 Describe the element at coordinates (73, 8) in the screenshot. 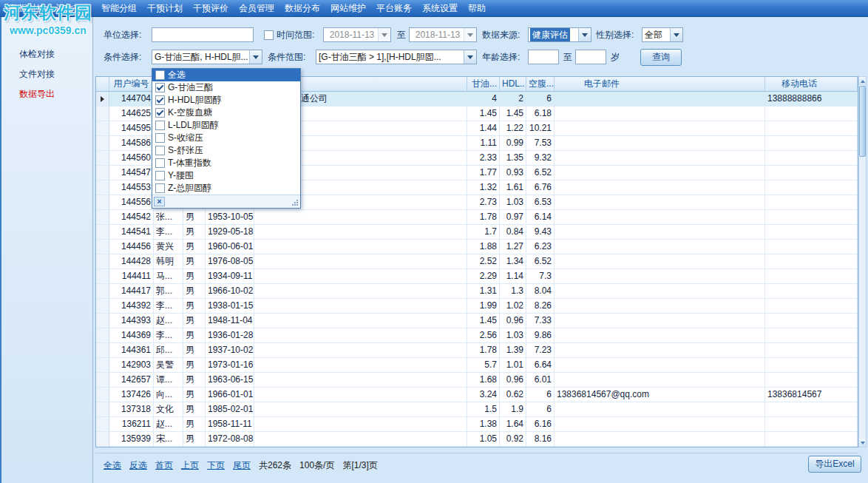

I see `menu-item: 评估报告` at that location.